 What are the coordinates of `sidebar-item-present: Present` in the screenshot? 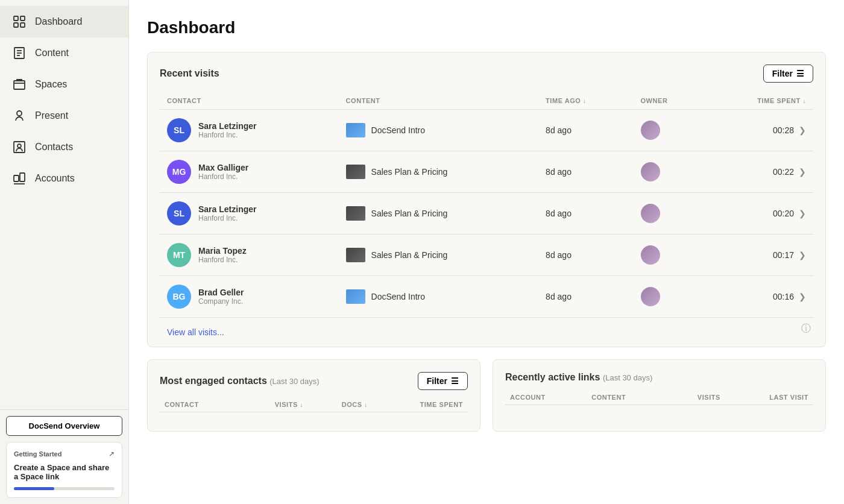 It's located at (64, 116).